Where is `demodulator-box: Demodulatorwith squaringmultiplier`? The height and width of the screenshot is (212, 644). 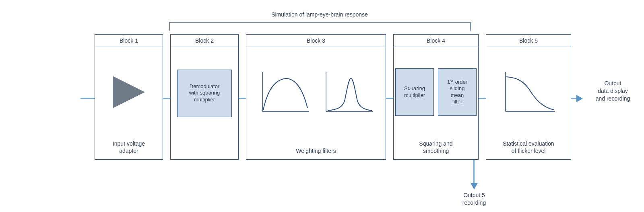 demodulator-box: Demodulatorwith squaringmultiplier is located at coordinates (204, 93).